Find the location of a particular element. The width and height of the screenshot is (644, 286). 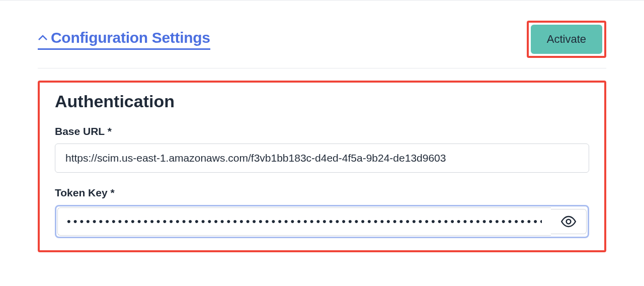

chevron-up-icon is located at coordinates (43, 38).